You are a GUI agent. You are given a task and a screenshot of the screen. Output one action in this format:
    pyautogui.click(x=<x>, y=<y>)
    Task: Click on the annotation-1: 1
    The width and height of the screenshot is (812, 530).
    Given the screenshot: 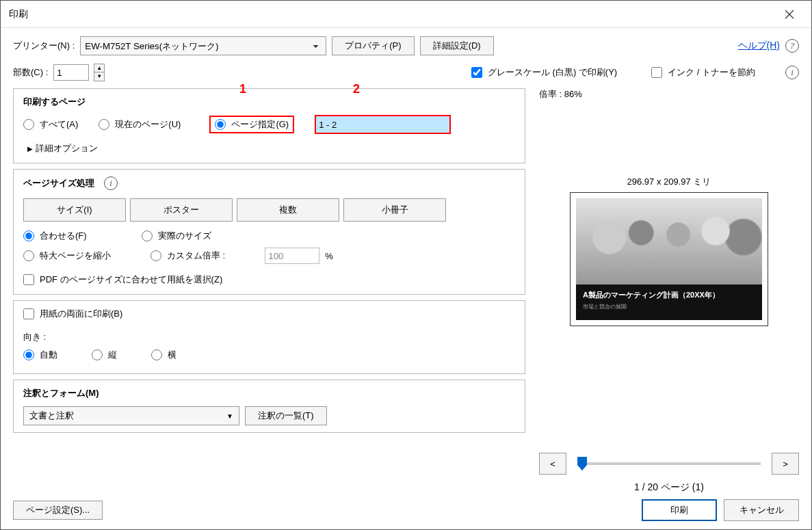 What is the action you would take?
    pyautogui.click(x=243, y=89)
    